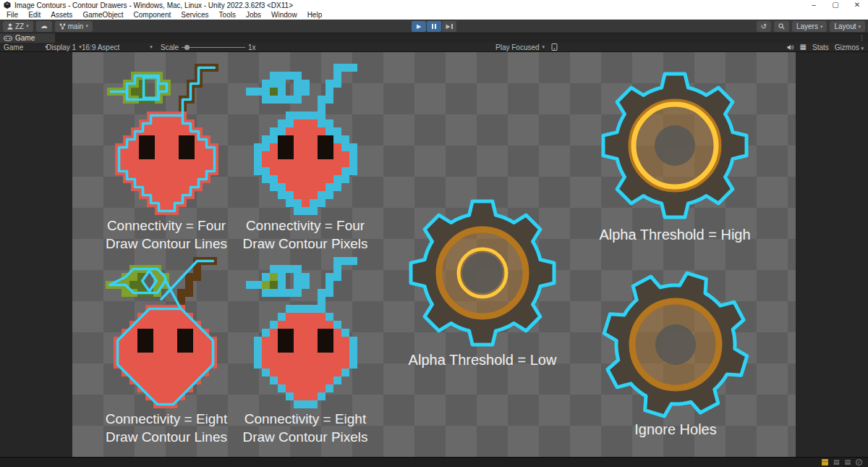 Image resolution: width=868 pixels, height=467 pixels. I want to click on close-button: ✕, so click(857, 5).